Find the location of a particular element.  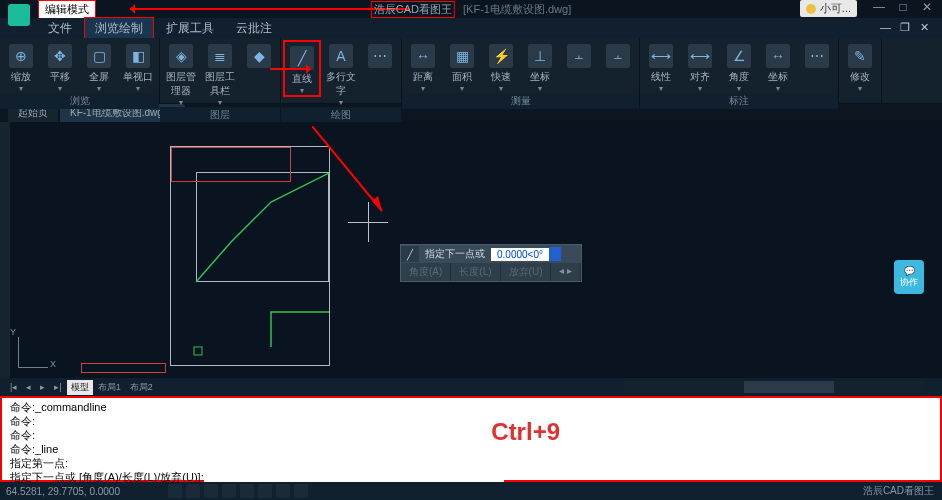

layer-extra-icon: ◆ is located at coordinates (259, 56).